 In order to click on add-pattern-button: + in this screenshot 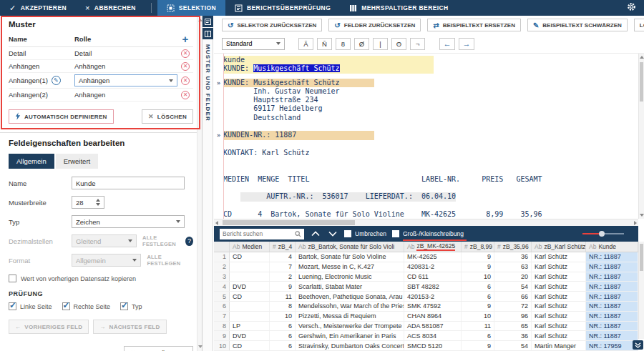, I will do `click(185, 39)`.